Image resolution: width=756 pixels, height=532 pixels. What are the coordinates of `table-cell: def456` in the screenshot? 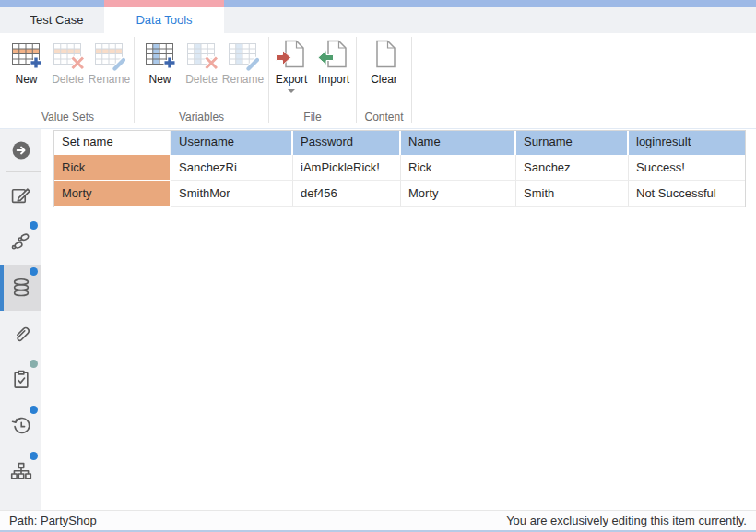 It's located at (347, 194).